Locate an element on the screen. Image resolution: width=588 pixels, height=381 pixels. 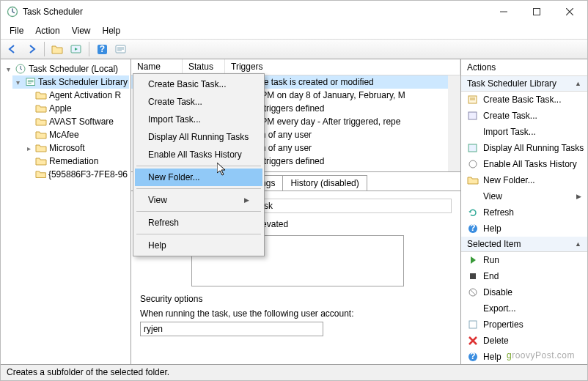
actions-group-selected: Selected Item ▲ is located at coordinates (524, 245).